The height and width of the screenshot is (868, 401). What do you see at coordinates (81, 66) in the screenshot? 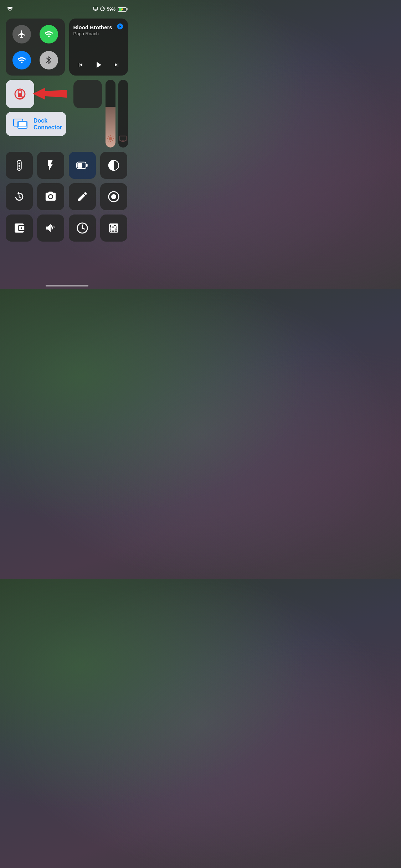
I see `previous-button` at bounding box center [81, 66].